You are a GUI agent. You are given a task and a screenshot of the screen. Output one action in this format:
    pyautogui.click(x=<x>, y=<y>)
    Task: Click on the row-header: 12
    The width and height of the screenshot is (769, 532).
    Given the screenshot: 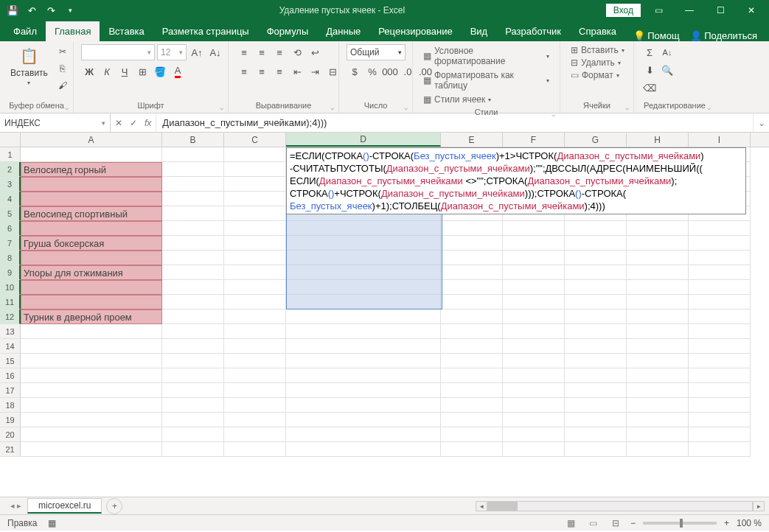 What is the action you would take?
    pyautogui.click(x=10, y=317)
    